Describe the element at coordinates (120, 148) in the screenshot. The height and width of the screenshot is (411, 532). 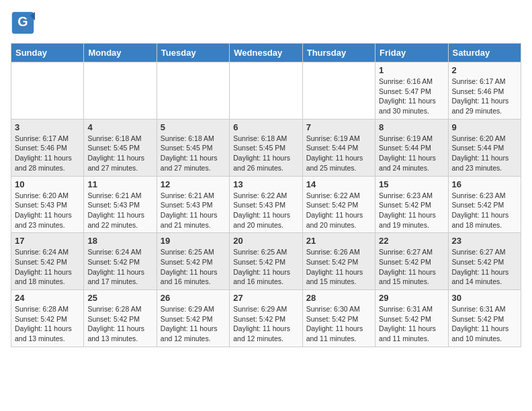
I see `calendar-cell: 4Sunrise: 6:18 AMSunset: 5:45 PMDaylight…` at that location.